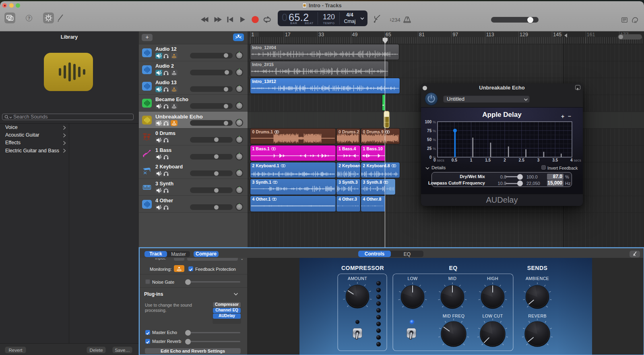  I want to click on svg-text: MID, so click(452, 278).